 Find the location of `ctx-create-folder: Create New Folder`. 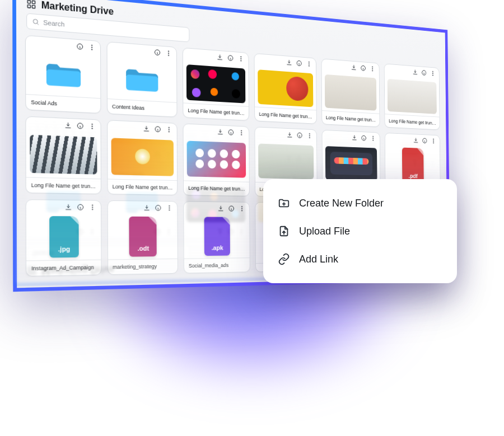

ctx-create-folder: Create New Folder is located at coordinates (360, 203).